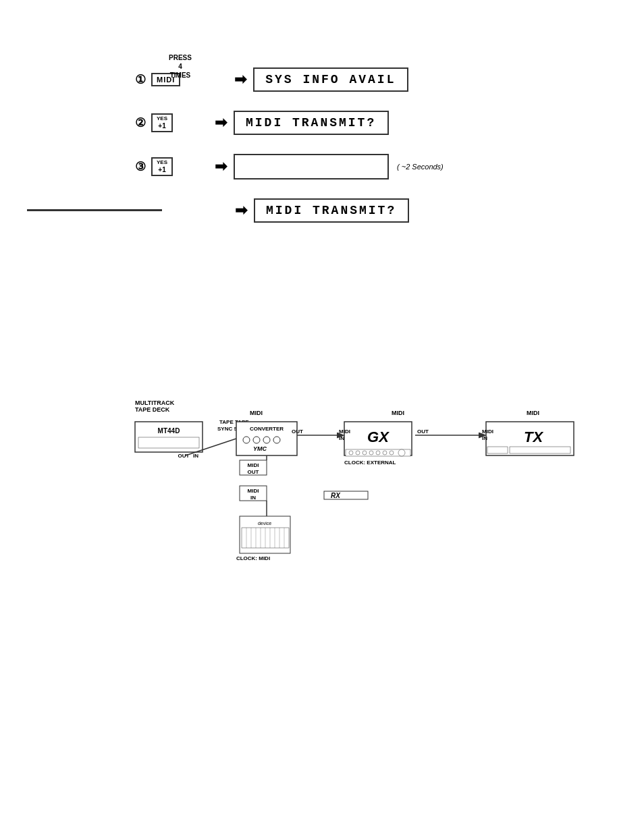 The width and height of the screenshot is (644, 832). Describe the element at coordinates (371, 123) in the screenshot. I see `step2-row: ② YES +1 ➡ MIDI TRANSMIT?` at that location.